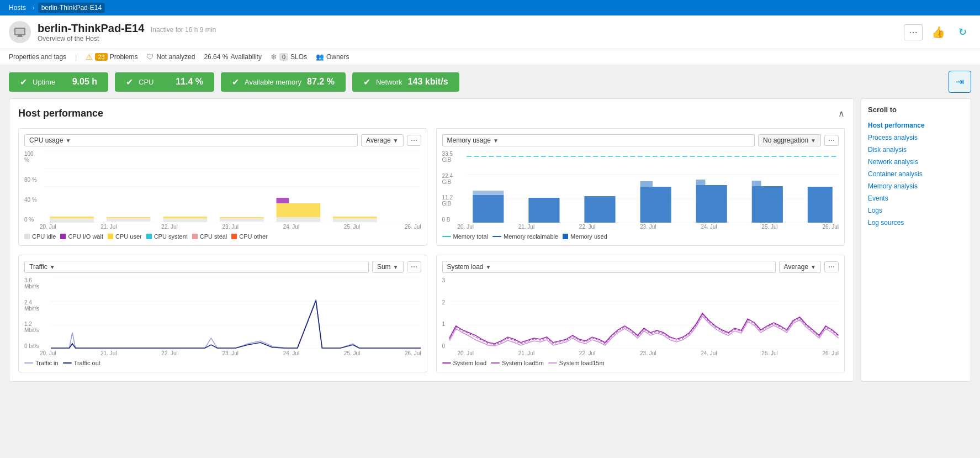 The image size is (980, 458). What do you see at coordinates (233, 57) in the screenshot?
I see `availability-tag: 26.64 % Availability` at bounding box center [233, 57].